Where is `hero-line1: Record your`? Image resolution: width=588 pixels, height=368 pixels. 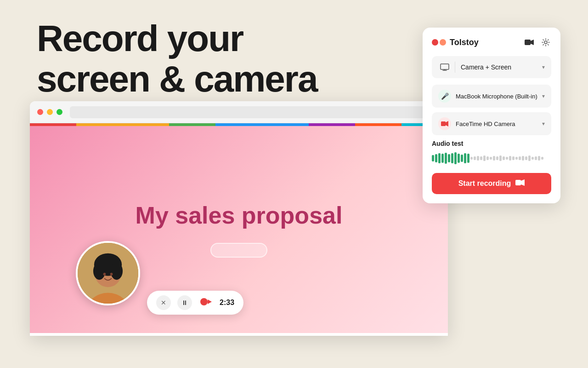 hero-line1: Record your is located at coordinates (177, 39).